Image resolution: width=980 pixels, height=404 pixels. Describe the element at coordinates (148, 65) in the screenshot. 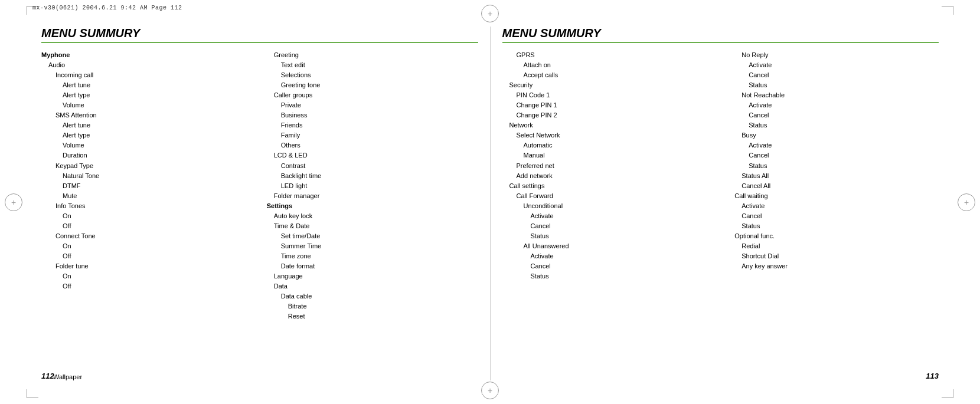

I see `menu-item: Audio` at that location.